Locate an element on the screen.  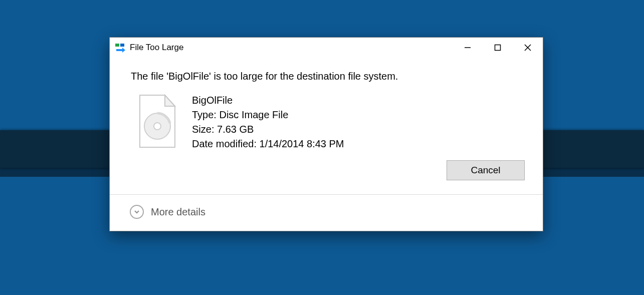
close-button is located at coordinates (528, 48).